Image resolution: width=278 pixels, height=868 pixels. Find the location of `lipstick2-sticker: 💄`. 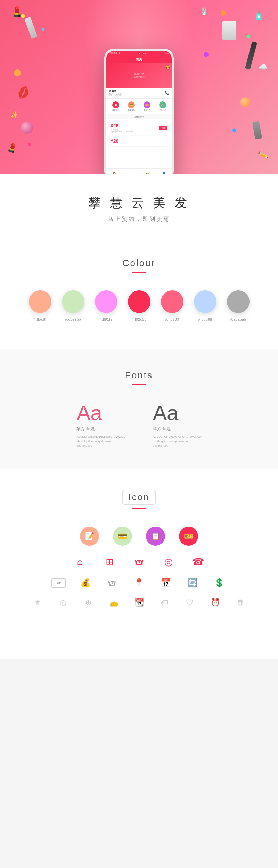

lipstick2-sticker: 💄 is located at coordinates (13, 148).